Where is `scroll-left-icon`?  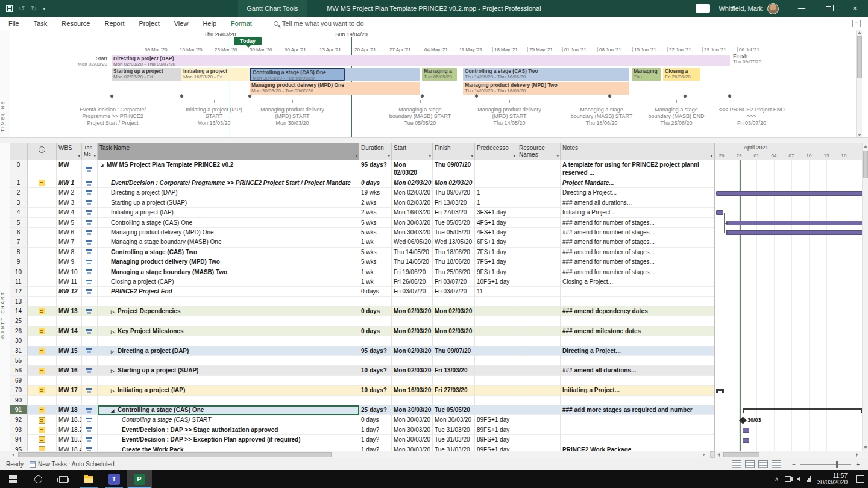
scroll-left-icon is located at coordinates (13, 455).